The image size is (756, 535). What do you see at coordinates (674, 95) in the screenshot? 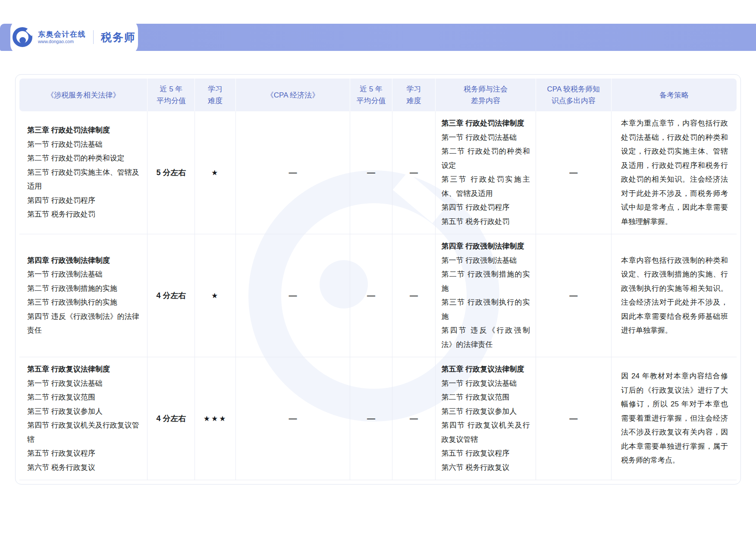
I see `column-header-strategy: 备考策略` at bounding box center [674, 95].